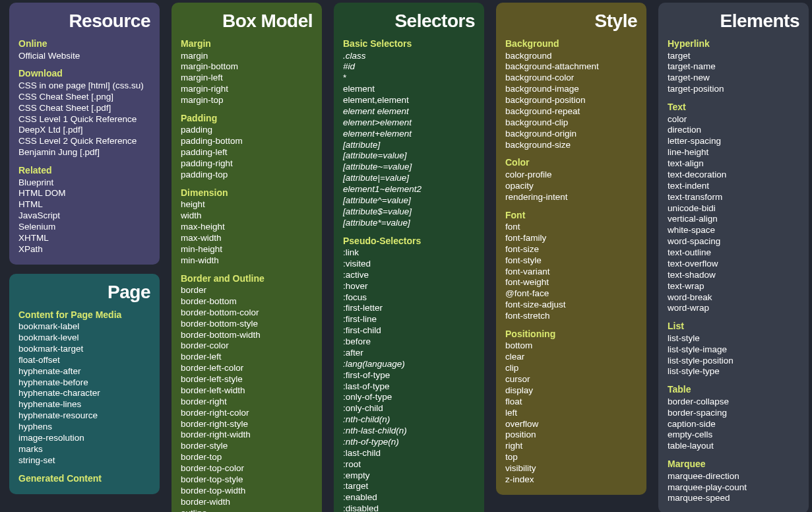 The height and width of the screenshot is (512, 812). What do you see at coordinates (409, 376) in the screenshot?
I see `list-item: :first-of-type` at bounding box center [409, 376].